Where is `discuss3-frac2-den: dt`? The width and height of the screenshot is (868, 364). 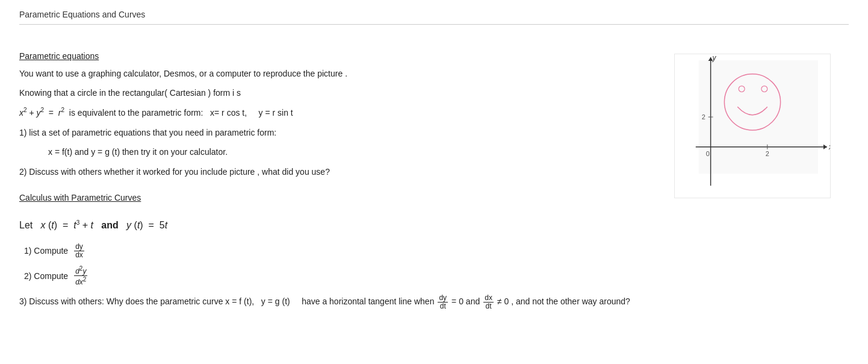
discuss3-frac2-den: dt is located at coordinates (489, 306).